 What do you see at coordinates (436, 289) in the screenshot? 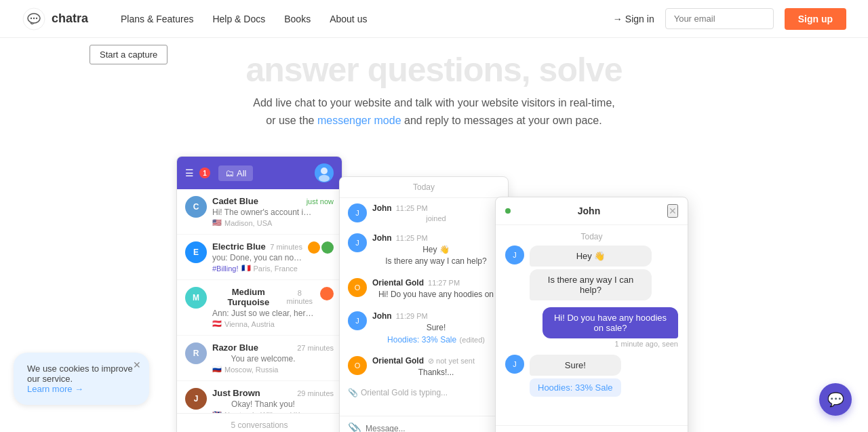
I see `mid-body-oriental-1: Oriental Gold 11:27 PM Hi! Do you have a…` at bounding box center [436, 289].